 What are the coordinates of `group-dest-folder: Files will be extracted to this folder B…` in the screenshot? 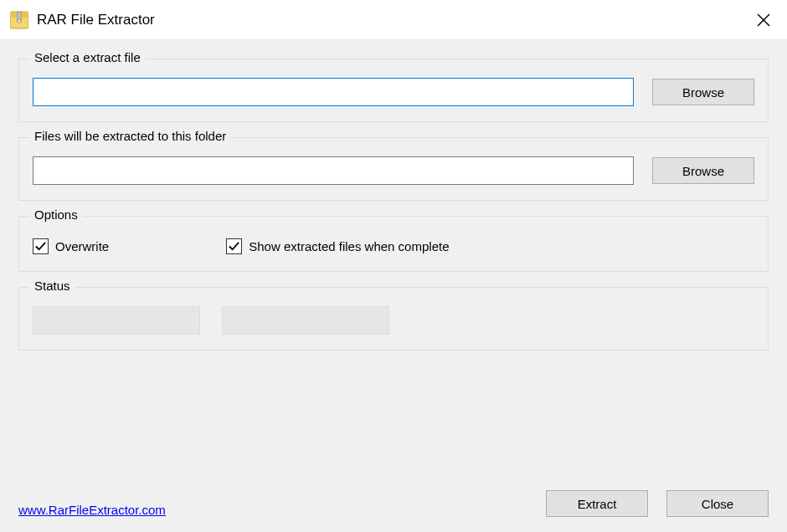 It's located at (394, 169).